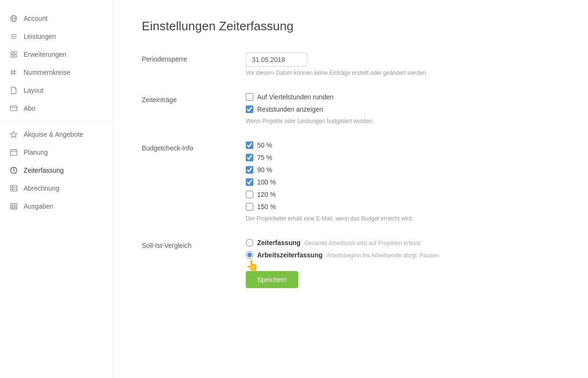 This screenshot has height=378, width=588. I want to click on page-title: Einstellungen Zeiterfassung, so click(351, 26).